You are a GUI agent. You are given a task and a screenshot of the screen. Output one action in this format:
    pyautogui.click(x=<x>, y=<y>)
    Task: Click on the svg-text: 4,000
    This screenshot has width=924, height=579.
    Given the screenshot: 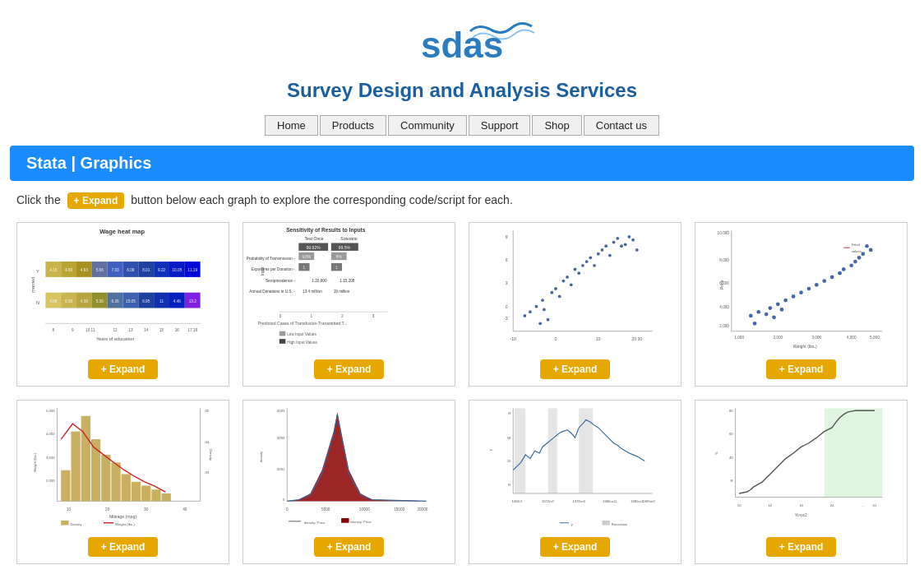 What is the action you would take?
    pyautogui.click(x=852, y=337)
    